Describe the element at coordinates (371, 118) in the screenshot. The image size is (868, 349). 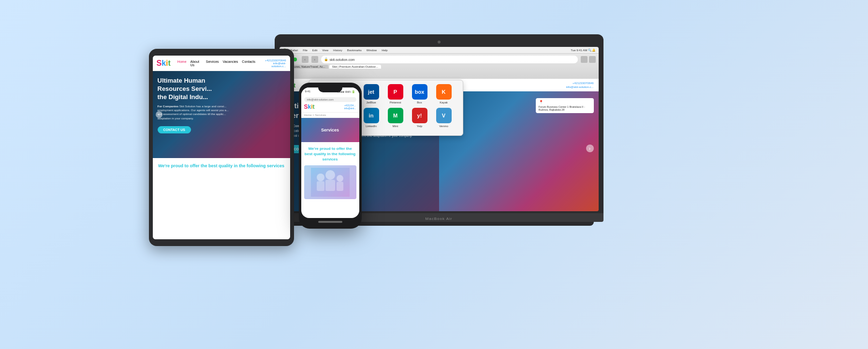
I see `bookmark-linkedin: in LinkedIn` at that location.